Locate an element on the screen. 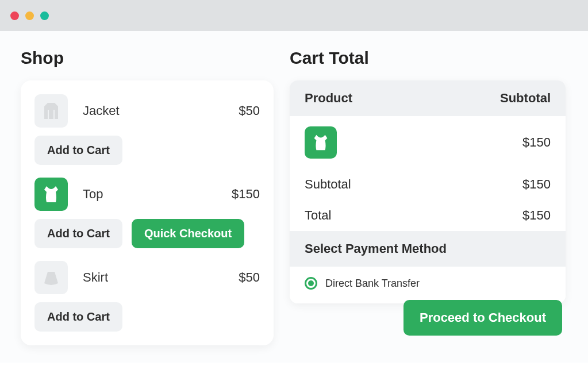 Image resolution: width=588 pixels, height=385 pixels. product-name: Jacket is located at coordinates (153, 111).